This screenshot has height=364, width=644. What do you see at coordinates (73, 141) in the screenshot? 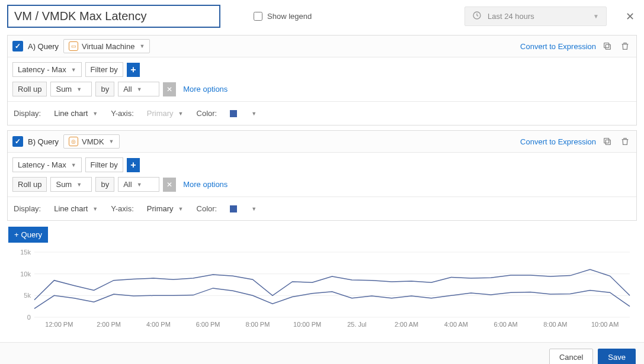
I see `vmdk-icon: ◎` at bounding box center [73, 141].